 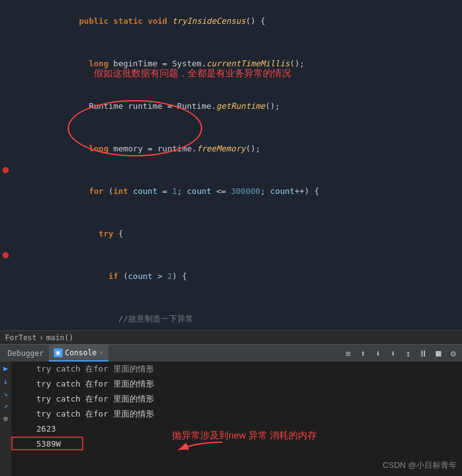 I want to click on line-code-6: try {, so click(x=244, y=234).